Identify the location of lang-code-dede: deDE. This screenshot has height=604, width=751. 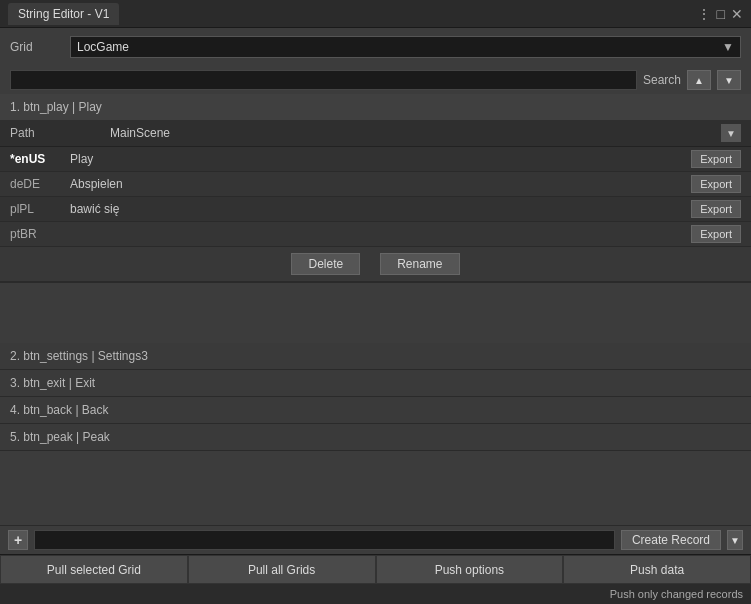
(40, 184).